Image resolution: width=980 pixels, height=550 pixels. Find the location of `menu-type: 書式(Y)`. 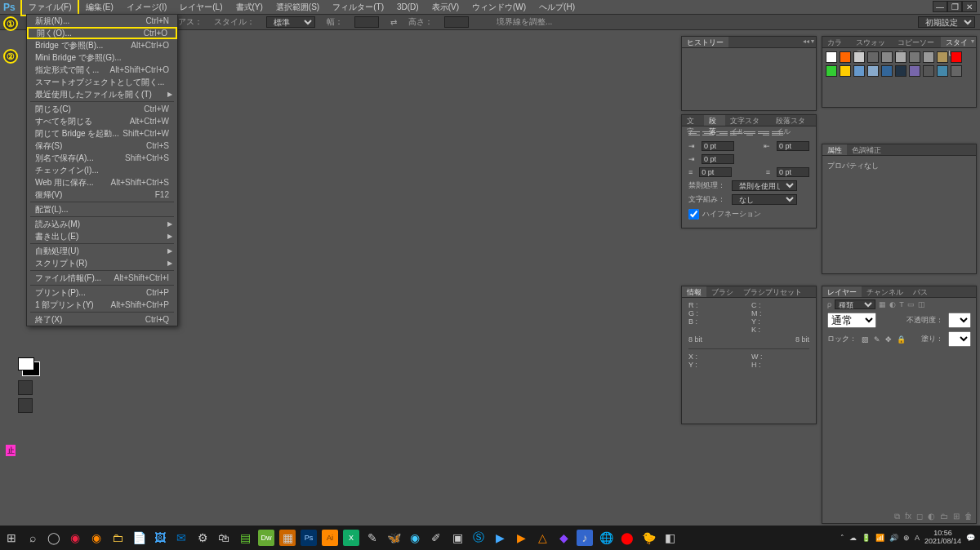

menu-type: 書式(Y) is located at coordinates (250, 7).